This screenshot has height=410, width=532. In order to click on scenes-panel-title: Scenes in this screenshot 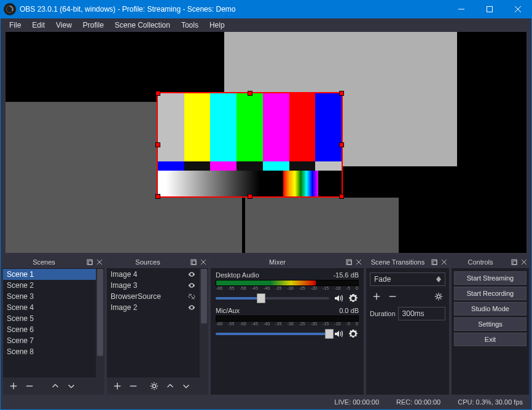, I will do `click(44, 262)`.